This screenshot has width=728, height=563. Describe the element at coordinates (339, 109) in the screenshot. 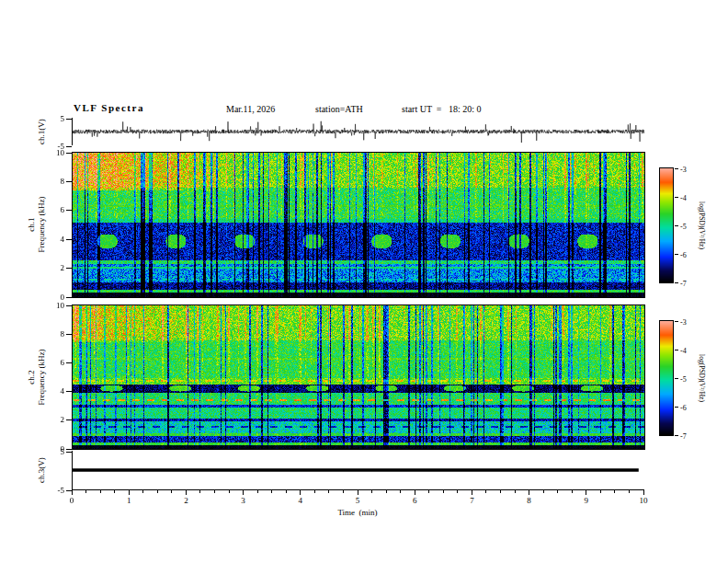

I see `station-label: station=ATH` at that location.